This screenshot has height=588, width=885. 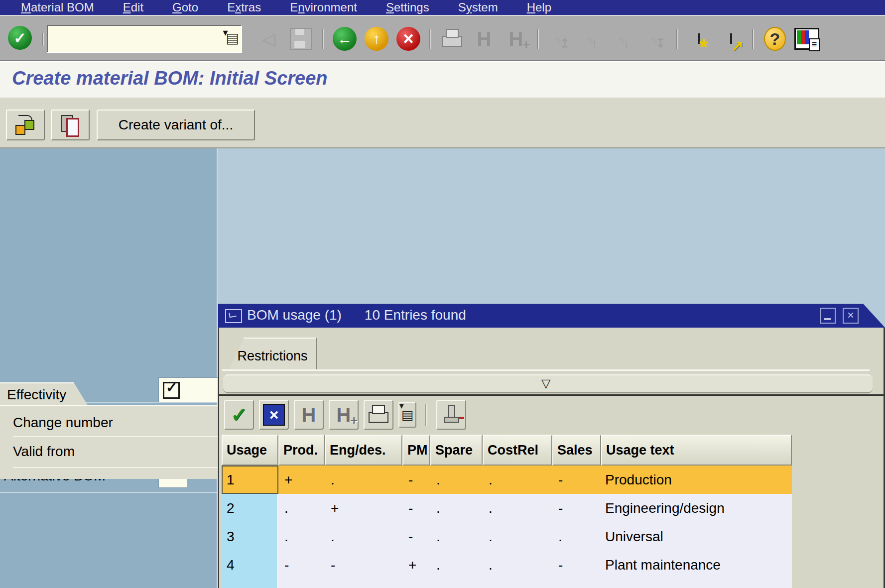 What do you see at coordinates (407, 415) in the screenshot?
I see `print-options-icon` at bounding box center [407, 415].